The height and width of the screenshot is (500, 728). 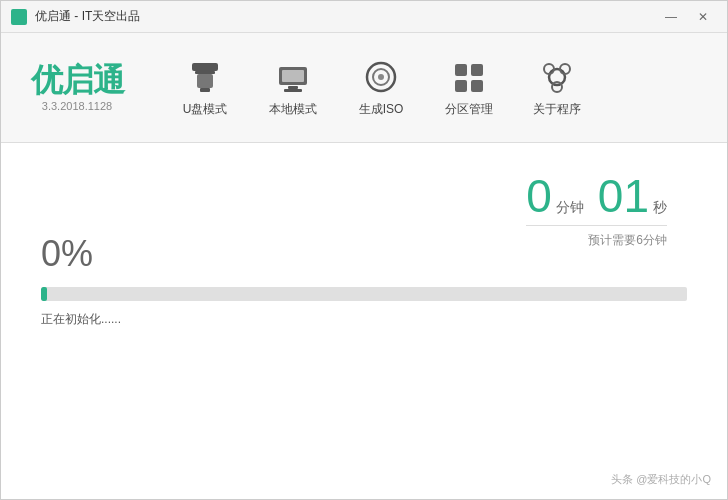 I want to click on progress-bar-container, so click(x=364, y=294).